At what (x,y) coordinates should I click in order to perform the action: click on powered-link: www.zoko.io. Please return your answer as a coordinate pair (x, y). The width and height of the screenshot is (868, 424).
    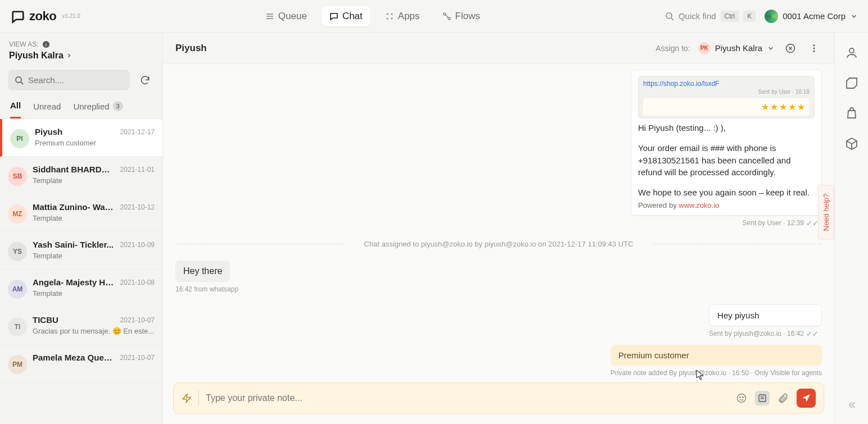
    Looking at the image, I should click on (699, 206).